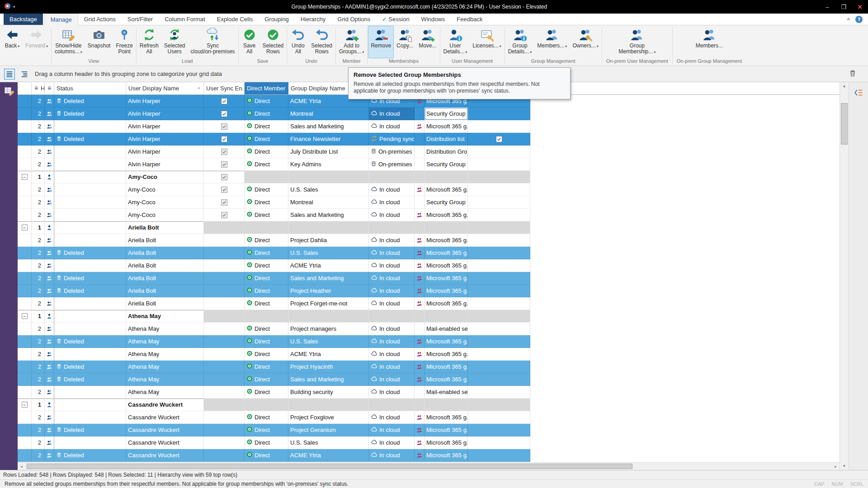  Describe the element at coordinates (274, 380) in the screenshot. I see `table-row: 2DeletedAthena MayDirectSales and Market…` at that location.